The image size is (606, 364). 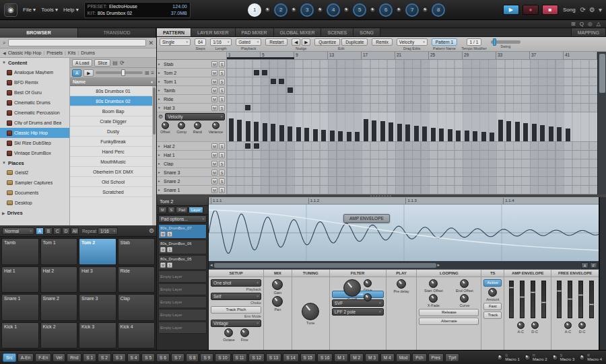 I want to click on scroll-thumb, so click(x=154, y=111).